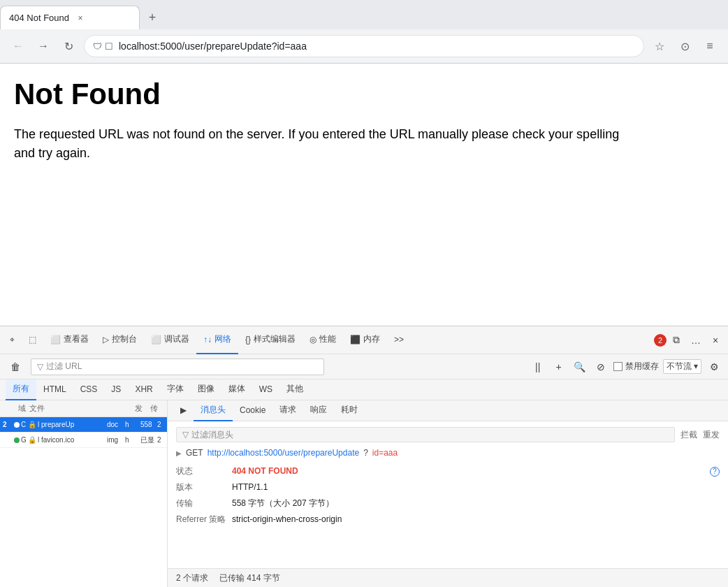  Describe the element at coordinates (364, 340) in the screenshot. I see `devtools-toolbar: ⌖ ⬚ ⬜ 查看器 ▷ 控制台 ⬜ 调试器 ↑↓ 网络 {} 样式编辑器 ◎ 性…` at that location.